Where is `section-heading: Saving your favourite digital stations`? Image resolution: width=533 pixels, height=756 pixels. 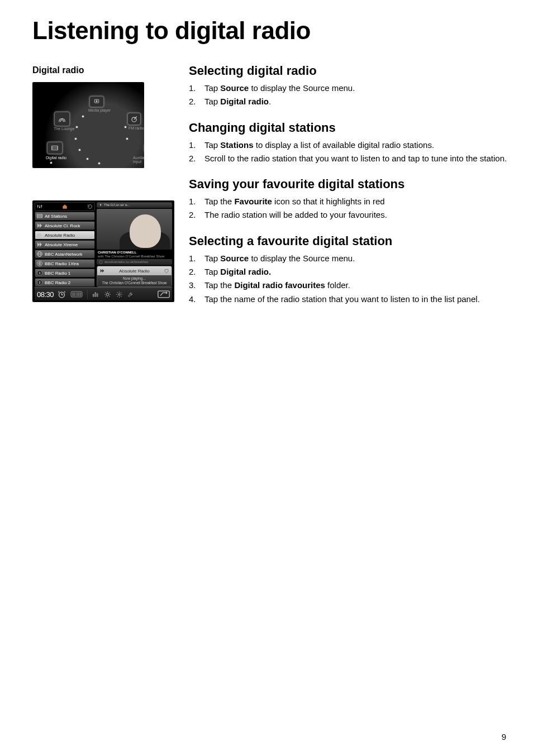
section-heading: Saving your favourite digital stations is located at coordinates (348, 184).